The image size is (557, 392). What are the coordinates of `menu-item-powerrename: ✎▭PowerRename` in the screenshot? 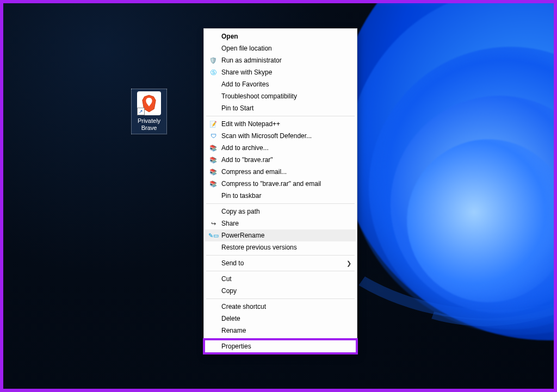 It's located at (281, 235).